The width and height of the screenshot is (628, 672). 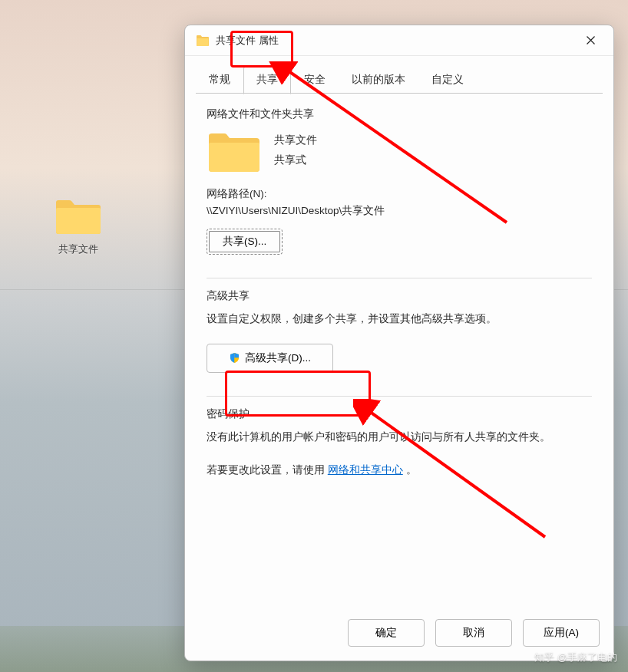 What do you see at coordinates (220, 80) in the screenshot?
I see `tab-general: 常规` at bounding box center [220, 80].